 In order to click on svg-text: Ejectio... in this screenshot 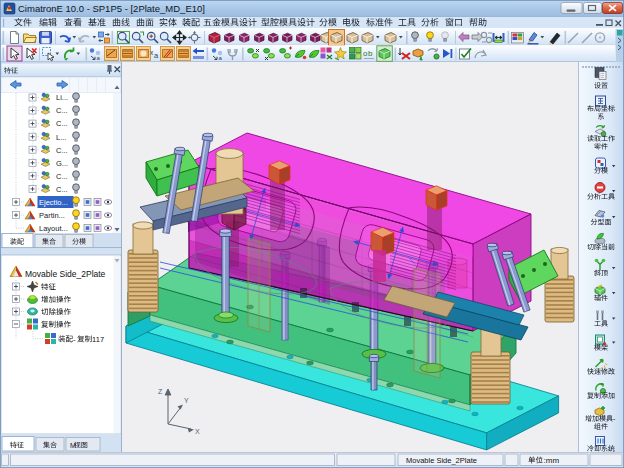, I will do `click(54, 202)`.